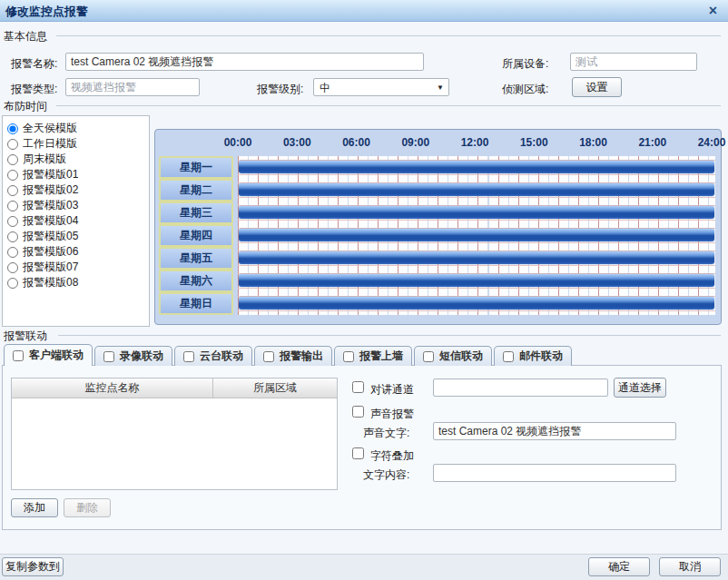  Describe the element at coordinates (453, 356) in the screenshot. I see `tab-sms-linkage: 短信联动` at that location.